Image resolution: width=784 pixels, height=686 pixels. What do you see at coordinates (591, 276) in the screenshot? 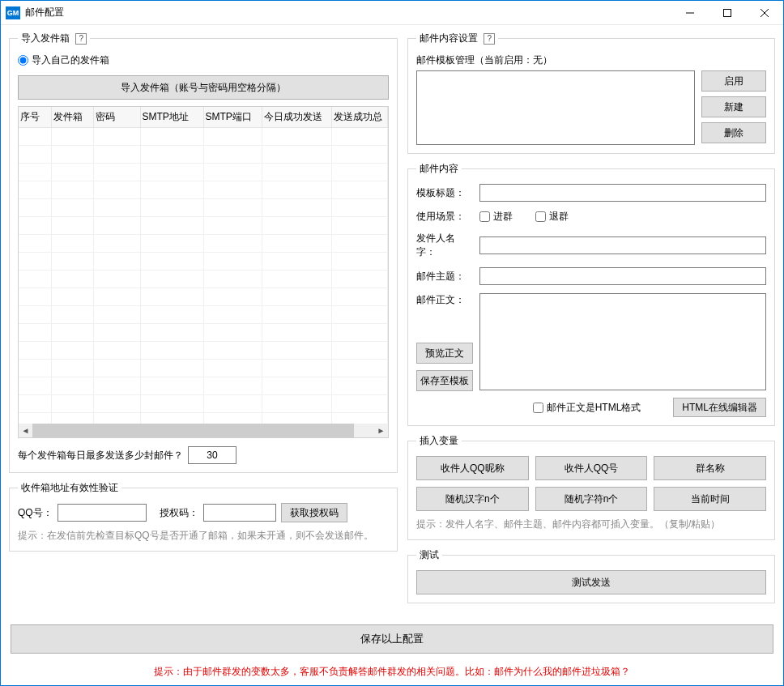
I see `subject-row: 邮件主题：` at bounding box center [591, 276].